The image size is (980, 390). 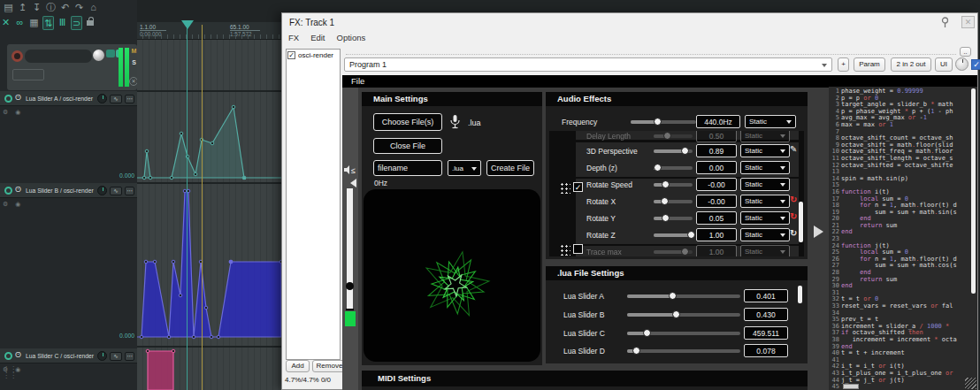 What do you see at coordinates (684, 351) in the screenshot?
I see `lua-slider-d-slider` at bounding box center [684, 351].